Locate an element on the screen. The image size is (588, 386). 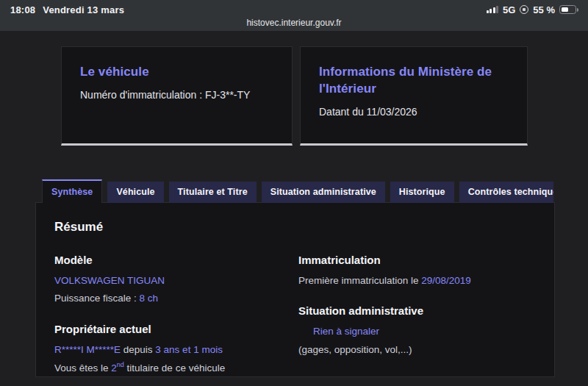
clock: 18:08 is located at coordinates (23, 10).